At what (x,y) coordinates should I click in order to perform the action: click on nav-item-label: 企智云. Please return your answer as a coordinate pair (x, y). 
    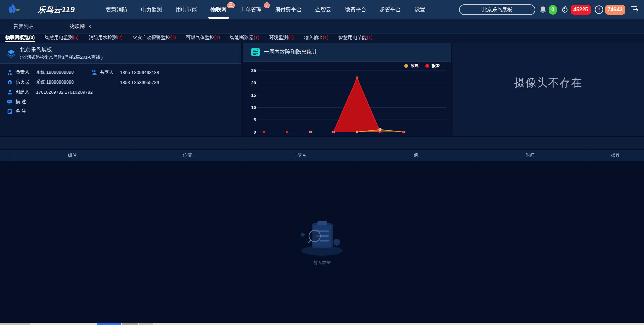
    Looking at the image, I should click on (323, 9).